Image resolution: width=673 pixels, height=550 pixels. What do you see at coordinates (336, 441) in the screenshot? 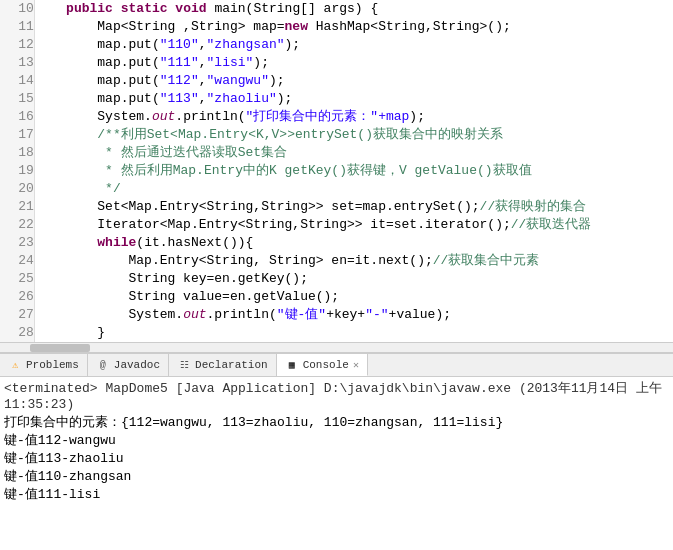
I see `console-line: 键-值112-wangwu` at bounding box center [336, 441].